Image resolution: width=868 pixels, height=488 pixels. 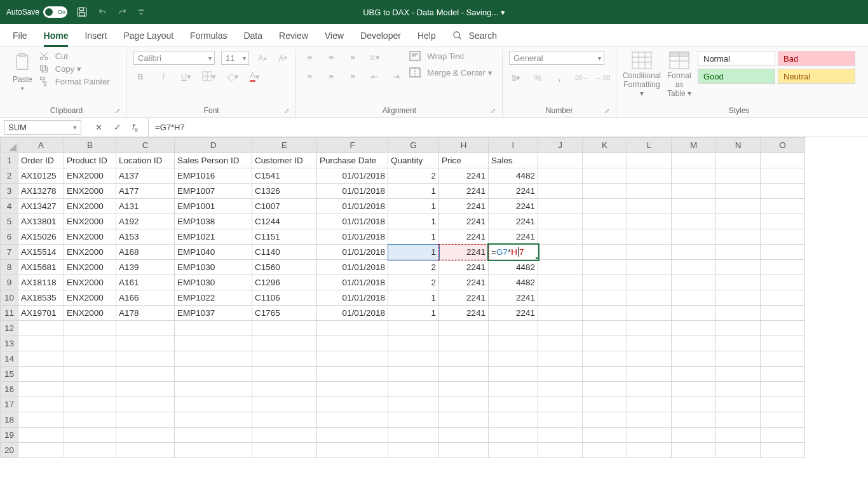 I want to click on decrease-font-icon: A▾, so click(x=283, y=58).